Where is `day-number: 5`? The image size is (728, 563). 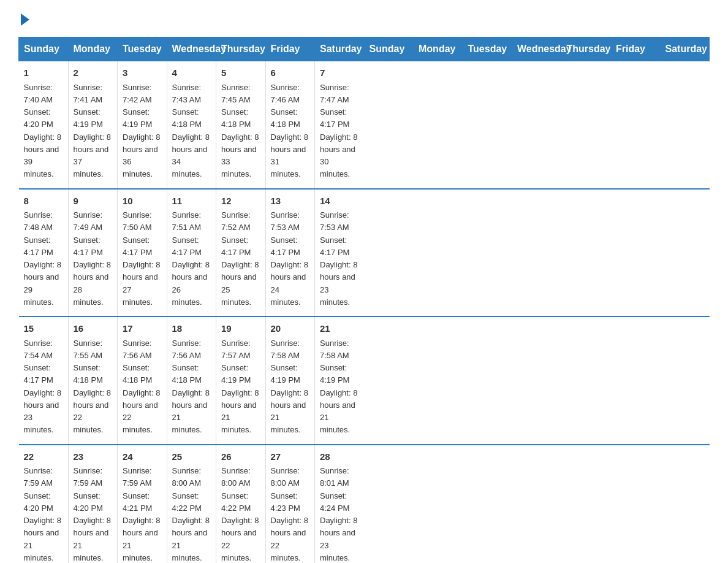 day-number: 5 is located at coordinates (241, 74).